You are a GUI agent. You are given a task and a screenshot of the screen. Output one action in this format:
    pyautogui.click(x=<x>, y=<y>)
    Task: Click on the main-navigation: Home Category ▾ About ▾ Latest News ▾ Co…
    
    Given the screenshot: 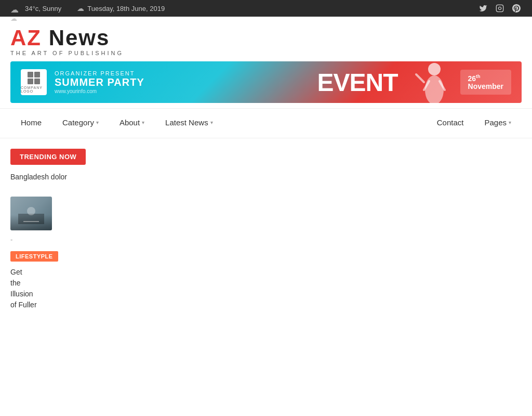 What is the action you would take?
    pyautogui.click(x=266, y=123)
    